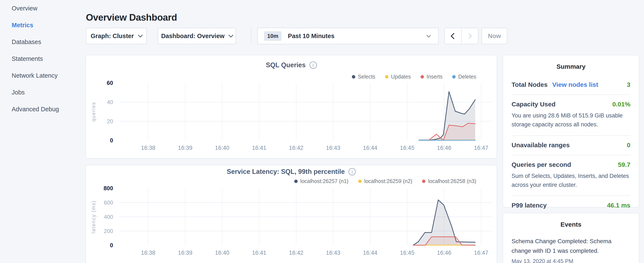 The height and width of the screenshot is (263, 644). I want to click on chart-title: SQL Queries, so click(286, 65).